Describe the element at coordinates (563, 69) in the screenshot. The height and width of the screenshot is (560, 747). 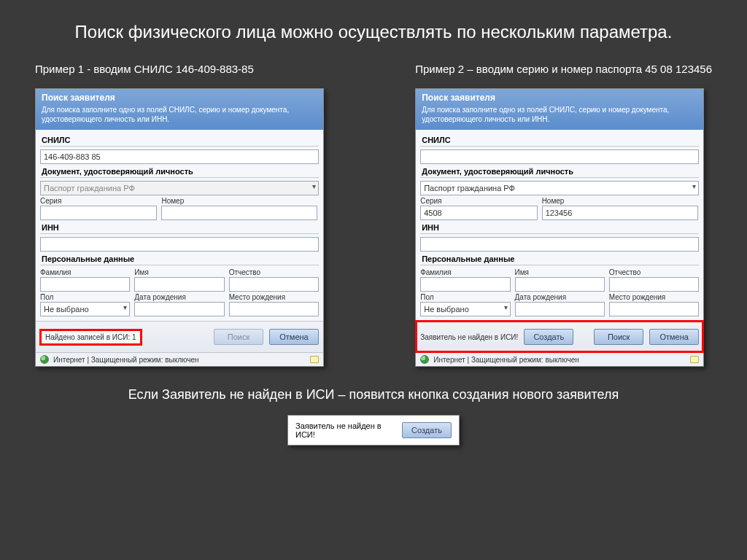
I see `example2-caption: Пример 2 – вводим серию и номер паспорта…` at that location.